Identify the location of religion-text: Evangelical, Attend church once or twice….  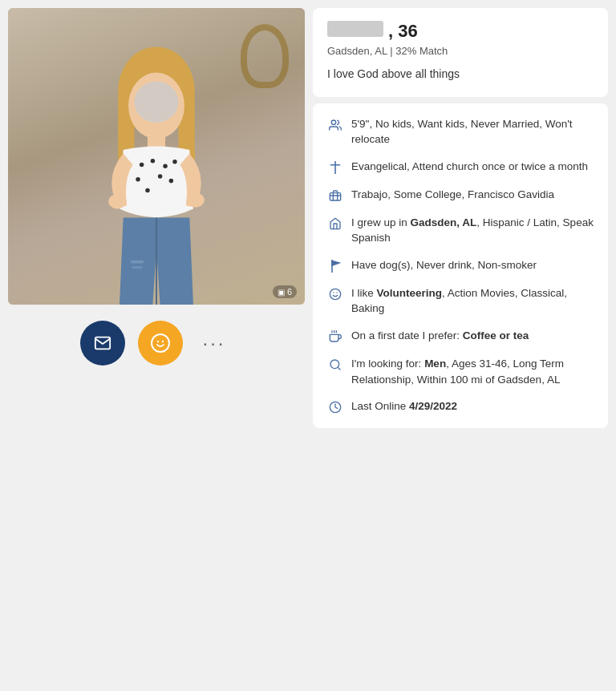
(472, 167).